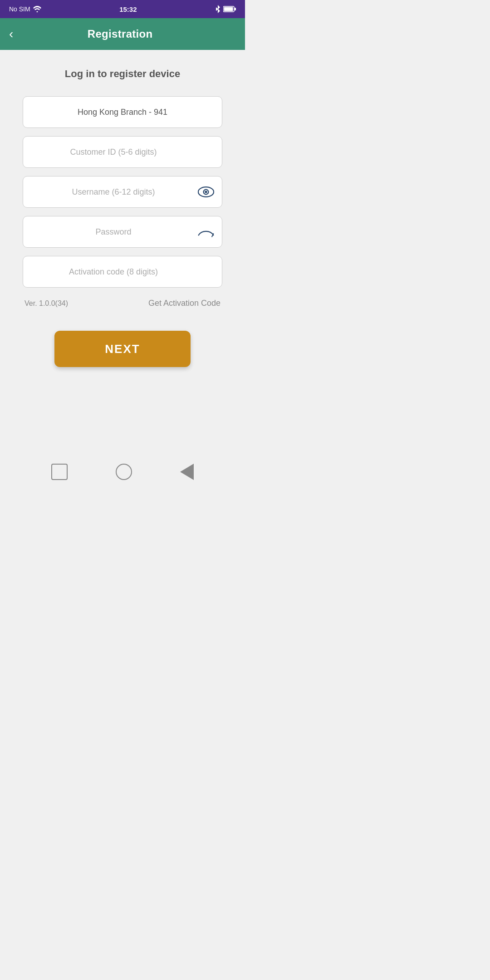 The height and width of the screenshot is (980, 490). I want to click on next-button: NEXT, so click(122, 349).